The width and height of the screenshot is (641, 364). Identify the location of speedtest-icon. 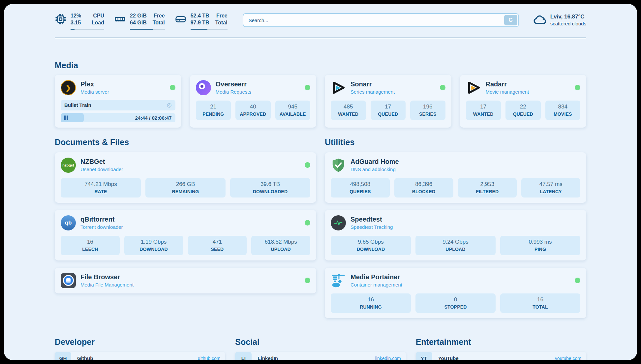
(338, 223).